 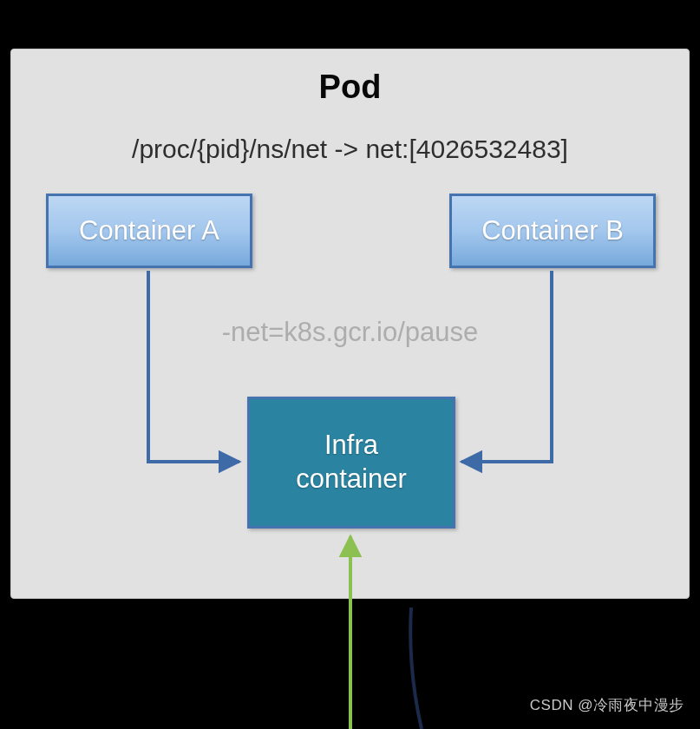 What do you see at coordinates (416, 668) in the screenshot?
I see `curve-decoration` at bounding box center [416, 668].